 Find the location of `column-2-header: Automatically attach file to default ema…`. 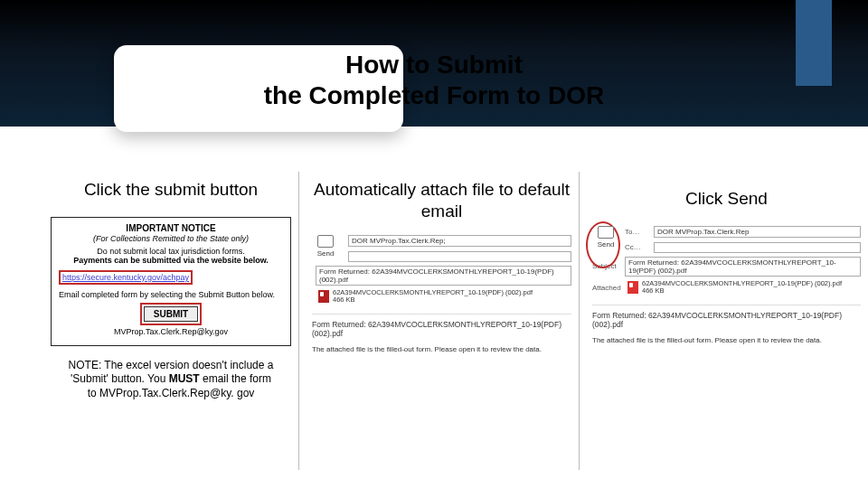

column-2-header: Automatically attach file to default ema… is located at coordinates (441, 201).